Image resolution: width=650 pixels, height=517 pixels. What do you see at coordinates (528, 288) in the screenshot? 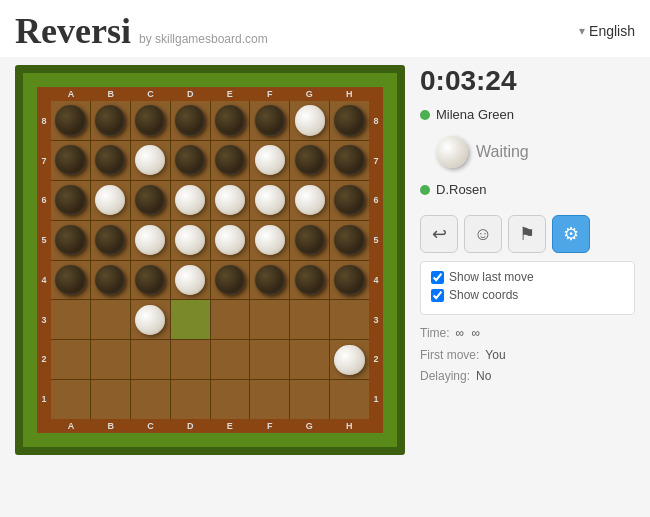
I see `options-box: Show last move Show coords` at bounding box center [528, 288].